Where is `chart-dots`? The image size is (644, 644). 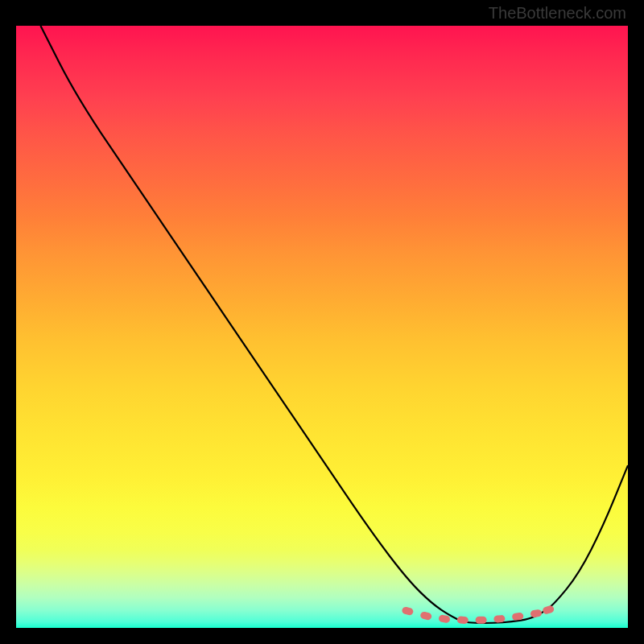
chart-dots is located at coordinates (478, 614).